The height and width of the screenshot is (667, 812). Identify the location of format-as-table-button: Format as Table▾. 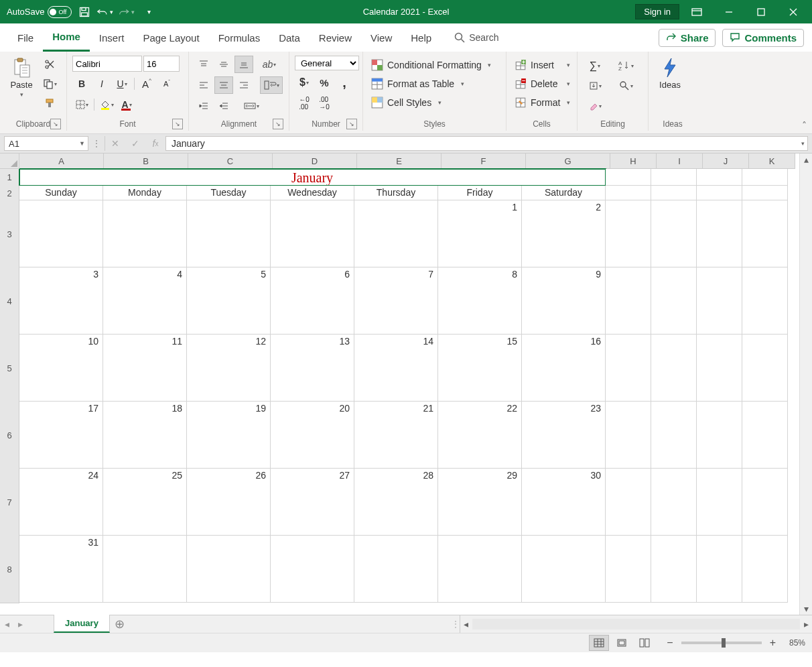
(433, 84).